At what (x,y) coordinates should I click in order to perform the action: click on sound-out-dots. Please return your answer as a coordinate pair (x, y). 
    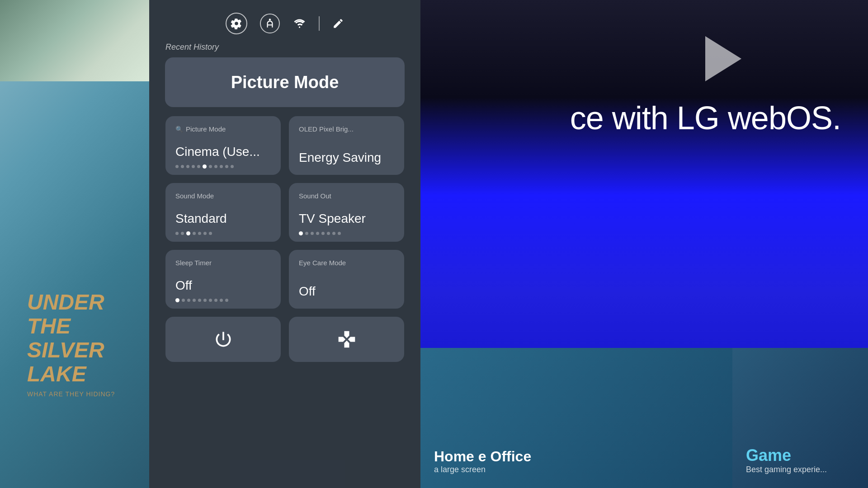
    Looking at the image, I should click on (320, 233).